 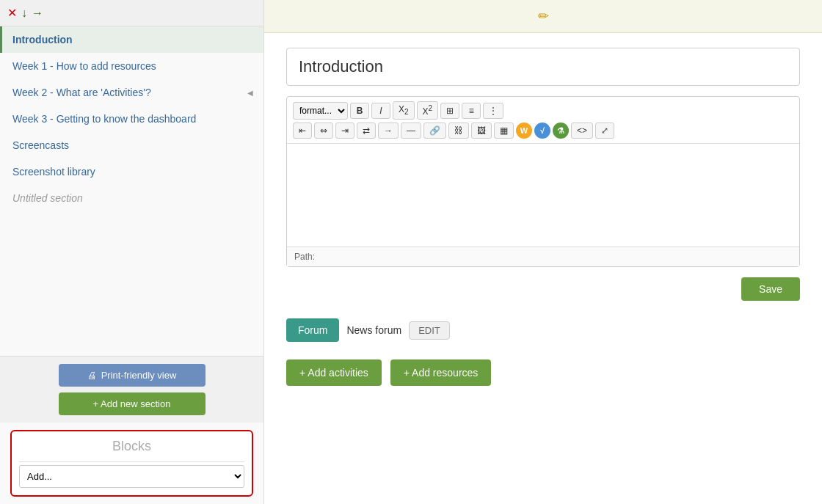 What do you see at coordinates (132, 172) in the screenshot?
I see `nav-item-screenshot-library: Screenshot library` at bounding box center [132, 172].